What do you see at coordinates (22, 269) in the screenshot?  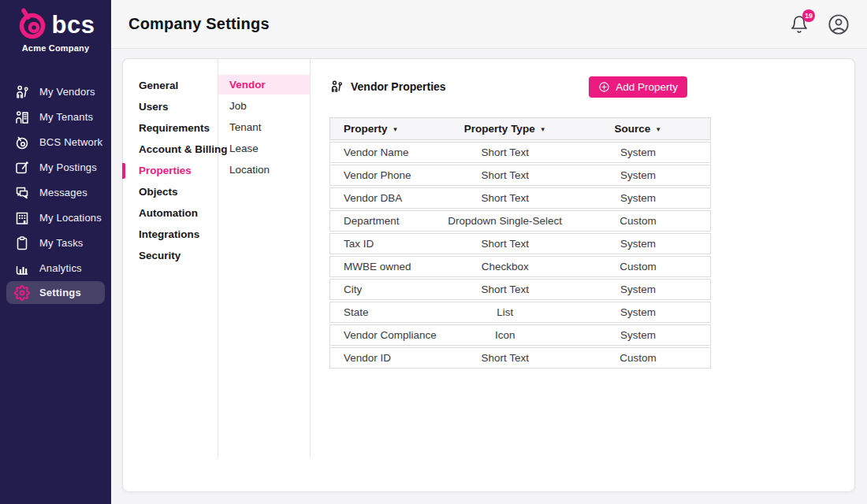 I see `bar-chart-icon` at bounding box center [22, 269].